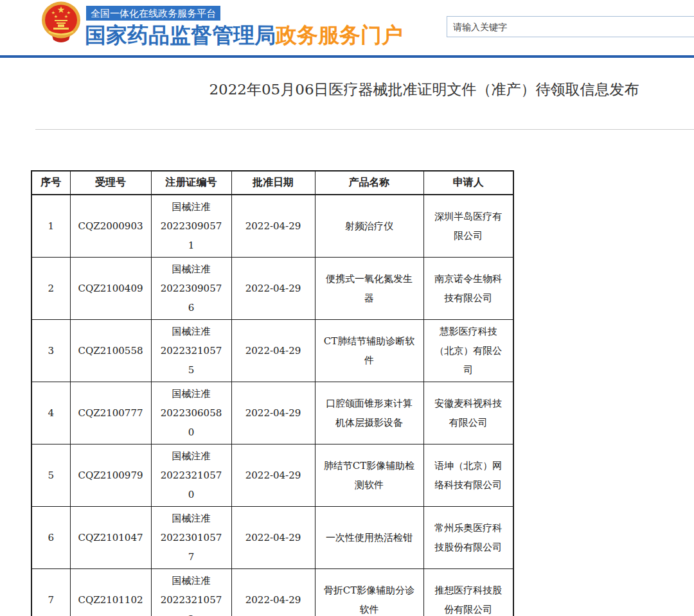  What do you see at coordinates (191, 289) in the screenshot?
I see `cell-registration_no: 国械注准20223090576` at bounding box center [191, 289].